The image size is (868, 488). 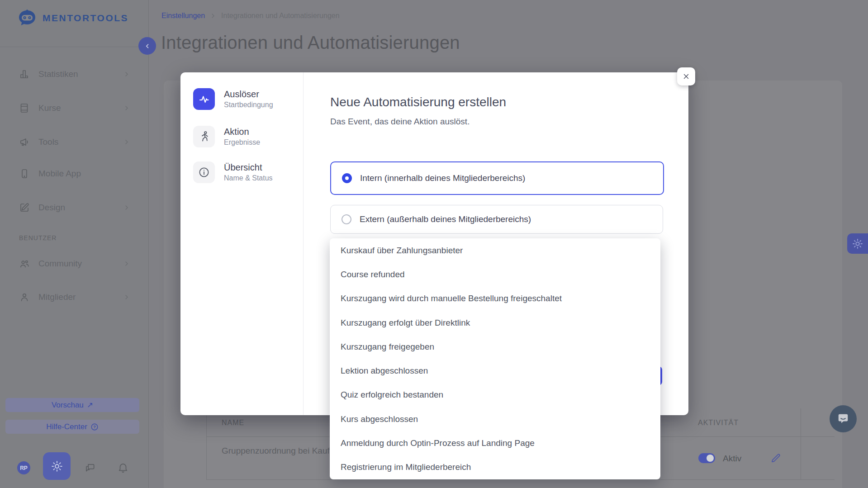 I want to click on step-uebersicht: Übersicht Name & Status, so click(x=245, y=172).